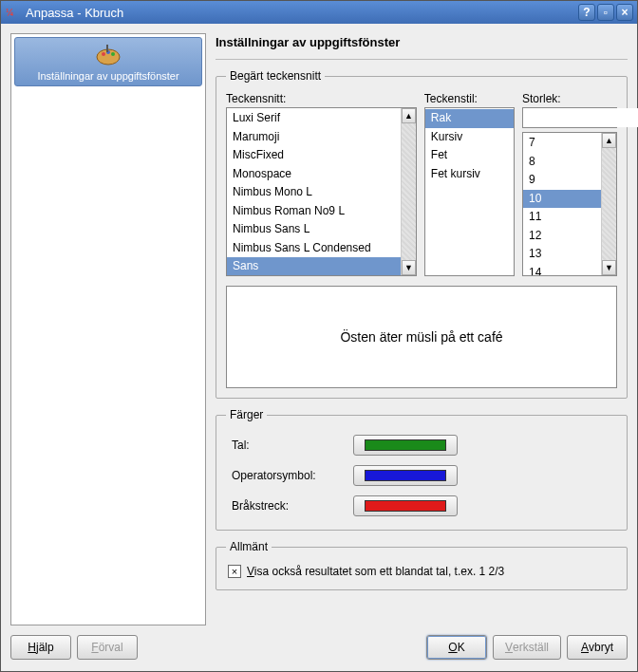 The height and width of the screenshot is (672, 638). Describe the element at coordinates (422, 571) in the screenshot. I see `mixed-number-checkbox-row: × Visa också resultatet som ett blandat …` at that location.